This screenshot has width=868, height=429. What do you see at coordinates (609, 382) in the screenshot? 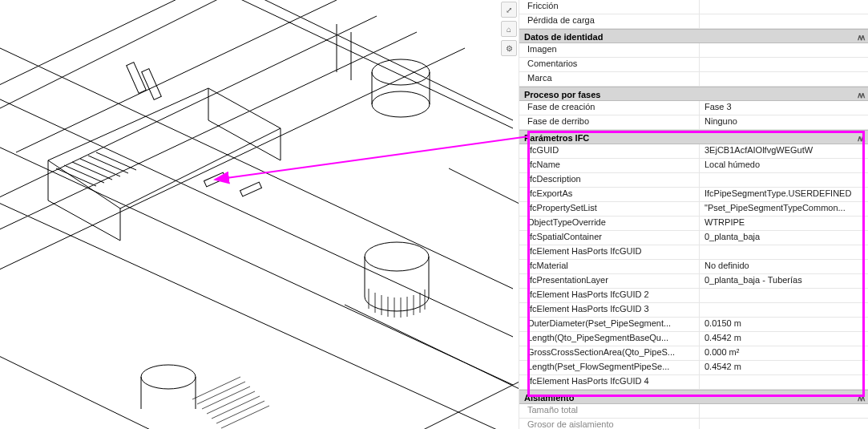
I see `property-label: IfcElement HasPorts IfcGUID 4` at bounding box center [609, 382].